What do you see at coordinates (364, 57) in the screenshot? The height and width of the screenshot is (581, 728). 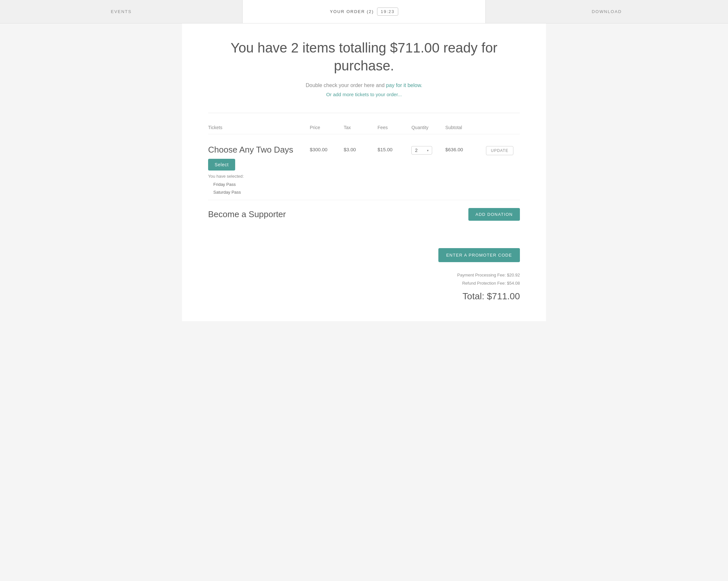 I see `hero-title: You have 2 items totalling $711.00 ready…` at bounding box center [364, 57].